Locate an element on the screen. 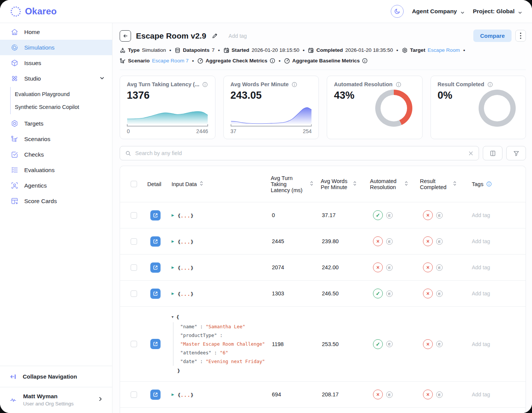 This screenshot has width=532, height=413. sidebar-item-evaluation-playground: Evaluation Playground is located at coordinates (61, 94).